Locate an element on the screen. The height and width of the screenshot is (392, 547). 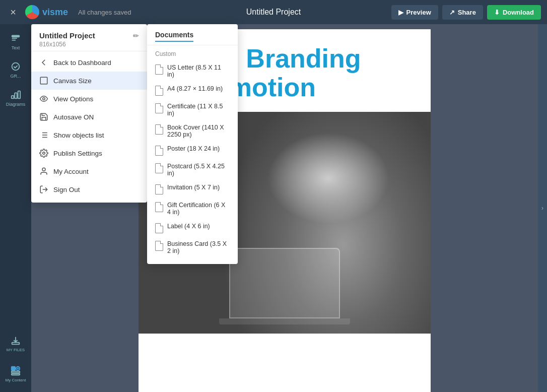
project-menu-header: Untitled Project ✏ 816x1056 is located at coordinates (89, 38).